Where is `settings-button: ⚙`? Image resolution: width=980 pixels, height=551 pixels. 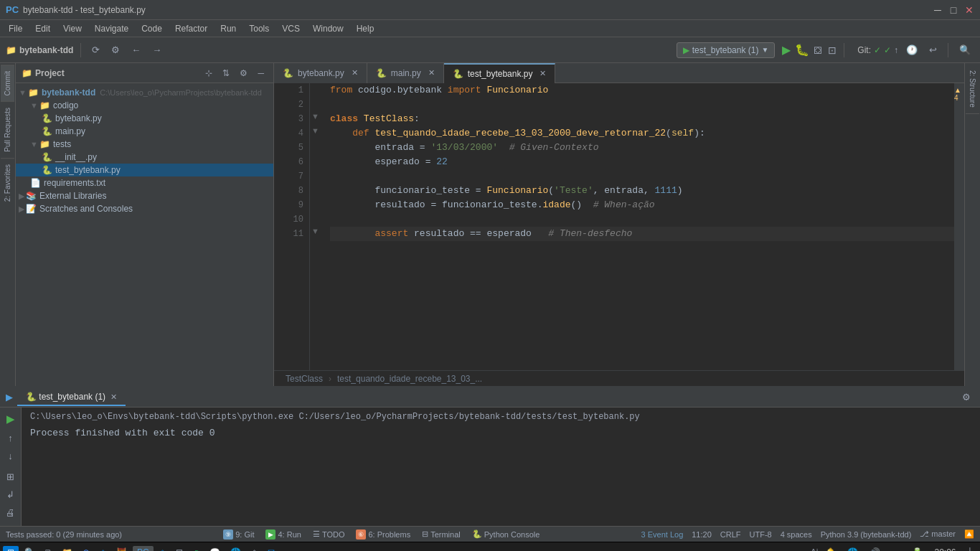 settings-button: ⚙ is located at coordinates (116, 50).